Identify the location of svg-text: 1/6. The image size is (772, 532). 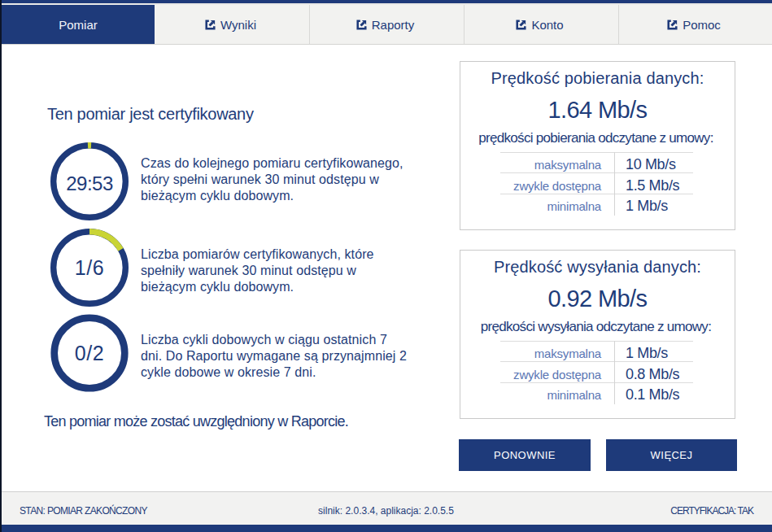
(89, 268).